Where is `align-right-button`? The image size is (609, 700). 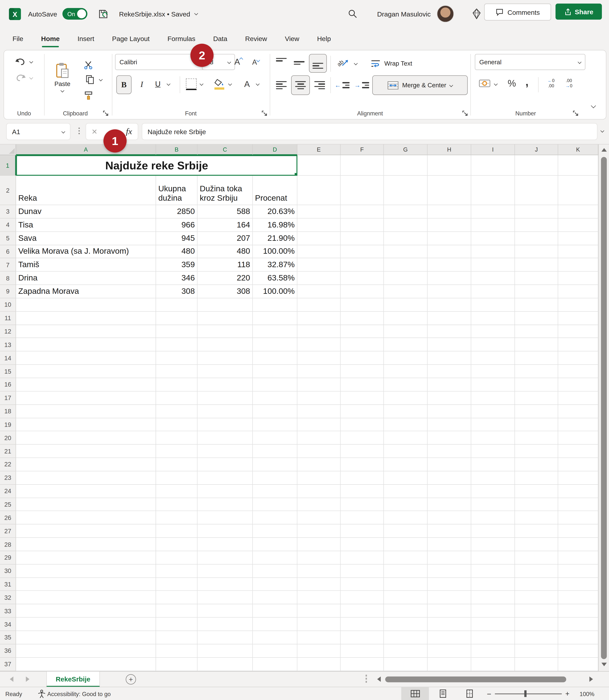
align-right-button is located at coordinates (319, 85).